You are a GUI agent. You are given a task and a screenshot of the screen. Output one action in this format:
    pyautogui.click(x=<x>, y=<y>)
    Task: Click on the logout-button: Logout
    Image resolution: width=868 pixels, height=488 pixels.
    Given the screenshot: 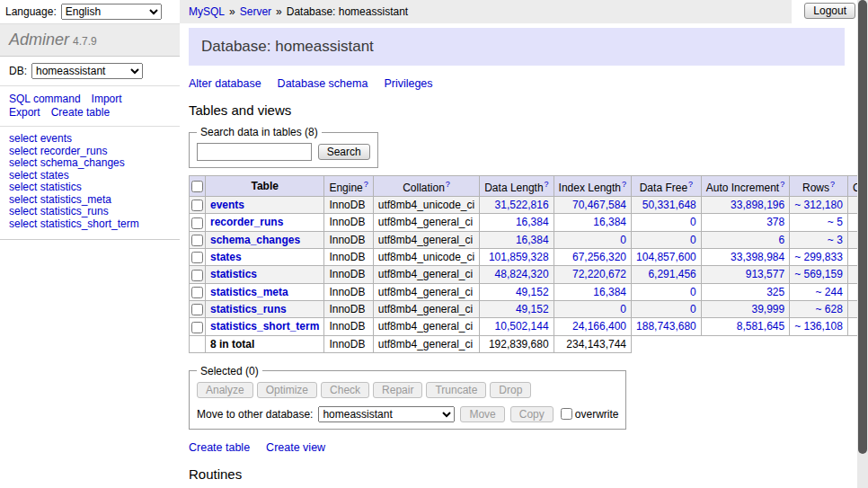 What is the action you would take?
    pyautogui.click(x=830, y=11)
    